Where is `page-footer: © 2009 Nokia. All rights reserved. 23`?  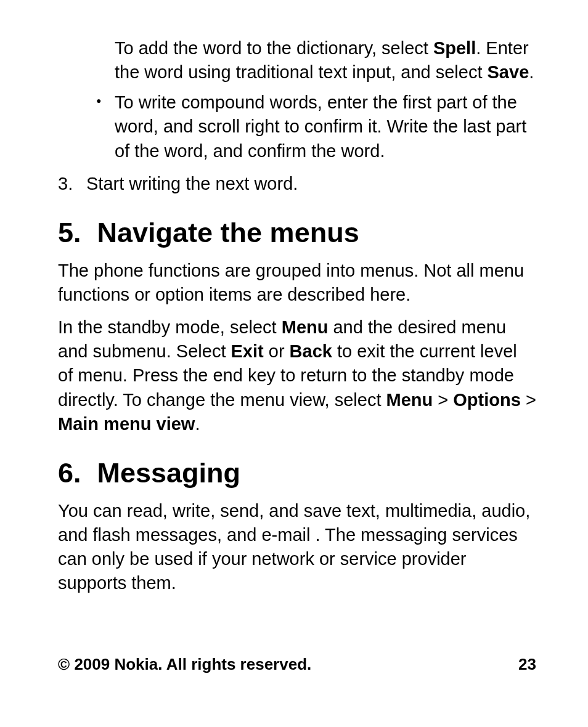
page-footer: © 2009 Nokia. All rights reserved. 23 is located at coordinates (297, 664).